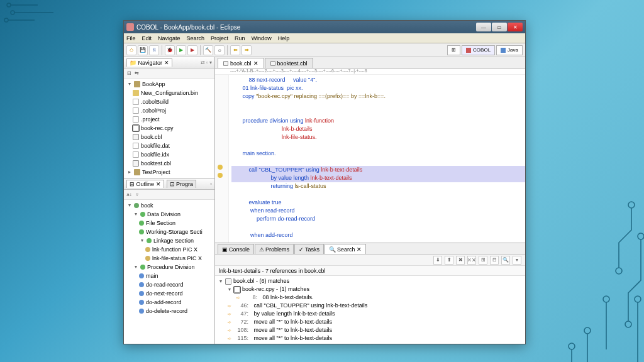 This screenshot has width=644, height=362. Describe the element at coordinates (370, 293) in the screenshot. I see `bottom-panel: ▣ Console ⚠ Problems ✓ Tasks 🔍 Search ✕ …` at that location.